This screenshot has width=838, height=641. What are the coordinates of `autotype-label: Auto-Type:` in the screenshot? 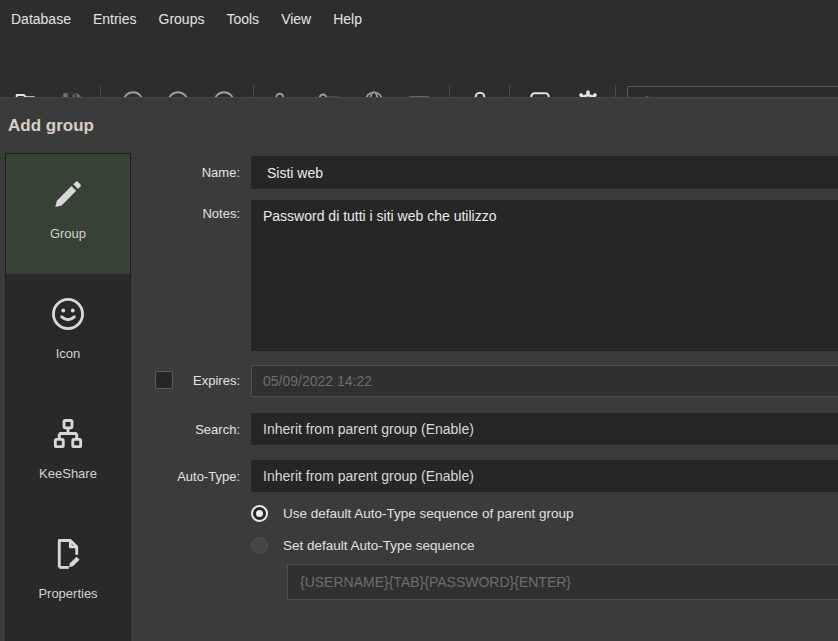 It's located at (170, 476).